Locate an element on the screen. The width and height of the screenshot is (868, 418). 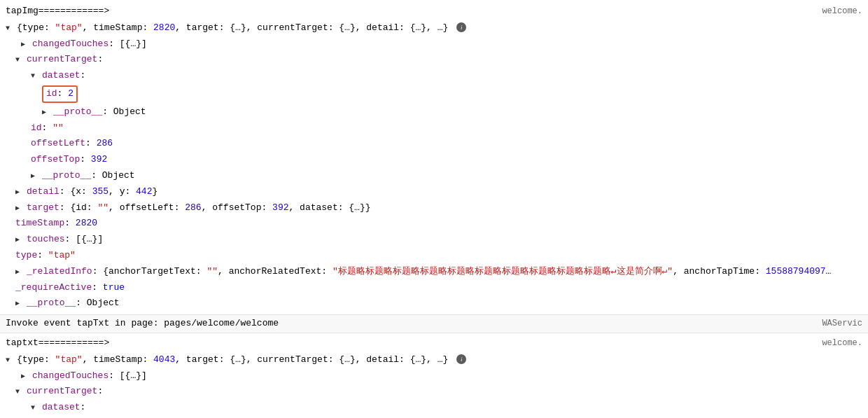
currenttarget-label-2: currentTarget: is located at coordinates (64, 392).